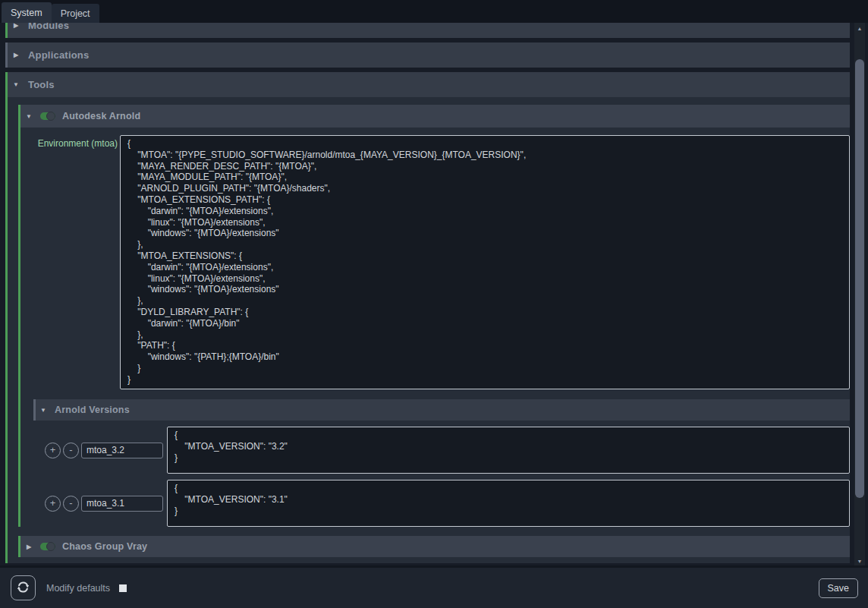 Image resolution: width=868 pixels, height=608 pixels. What do you see at coordinates (429, 85) in the screenshot?
I see `section-header-tools: ▼ Tools` at bounding box center [429, 85].